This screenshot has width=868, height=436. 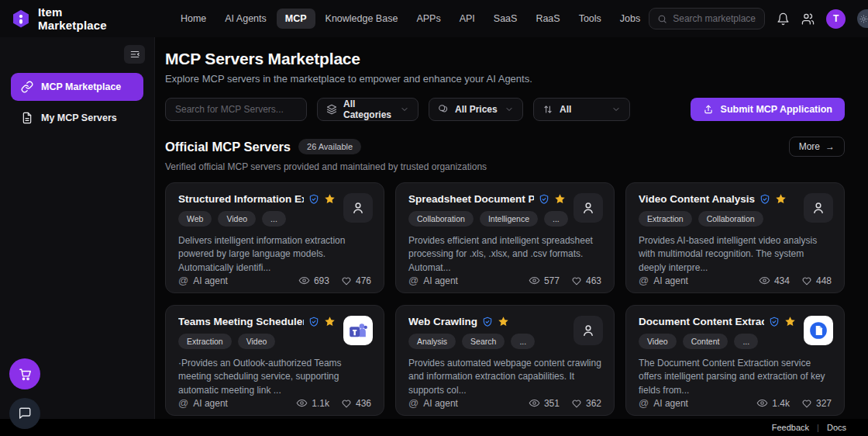 What do you see at coordinates (296, 19) in the screenshot?
I see `nav-mcp: MCP` at bounding box center [296, 19].